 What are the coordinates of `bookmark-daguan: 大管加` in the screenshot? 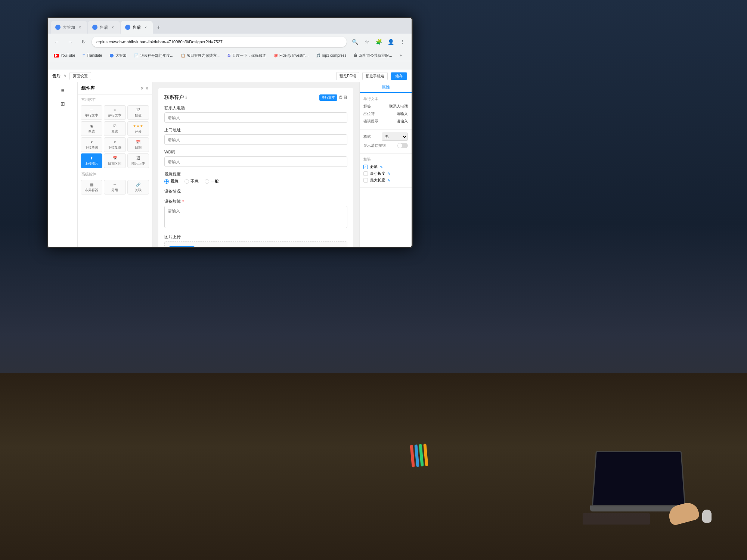 It's located at (118, 56).